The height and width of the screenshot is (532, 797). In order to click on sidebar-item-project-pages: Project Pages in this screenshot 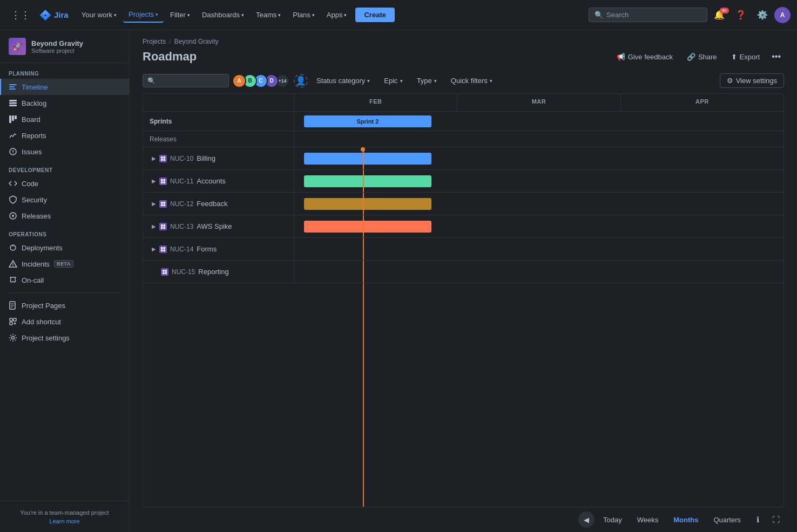, I will do `click(65, 305)`.